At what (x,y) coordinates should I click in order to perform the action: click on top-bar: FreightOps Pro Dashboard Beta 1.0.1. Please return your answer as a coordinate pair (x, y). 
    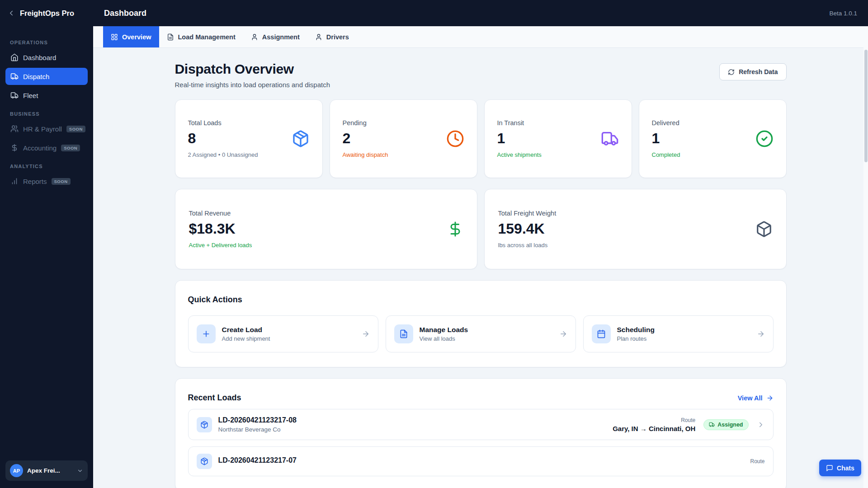
    Looking at the image, I should click on (434, 13).